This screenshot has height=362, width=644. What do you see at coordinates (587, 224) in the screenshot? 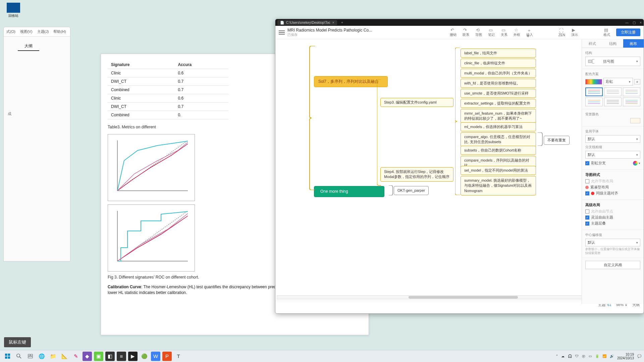
I see `overlap-checkbox: ✓` at bounding box center [587, 224].